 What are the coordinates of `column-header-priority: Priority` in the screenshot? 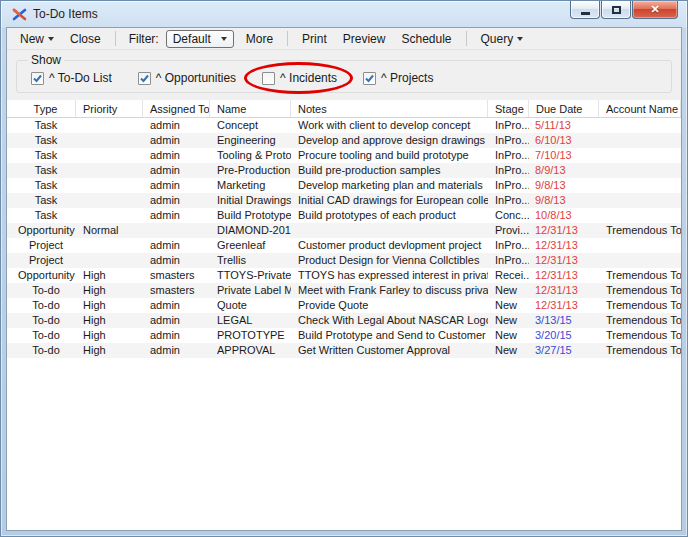 It's located at (110, 108).